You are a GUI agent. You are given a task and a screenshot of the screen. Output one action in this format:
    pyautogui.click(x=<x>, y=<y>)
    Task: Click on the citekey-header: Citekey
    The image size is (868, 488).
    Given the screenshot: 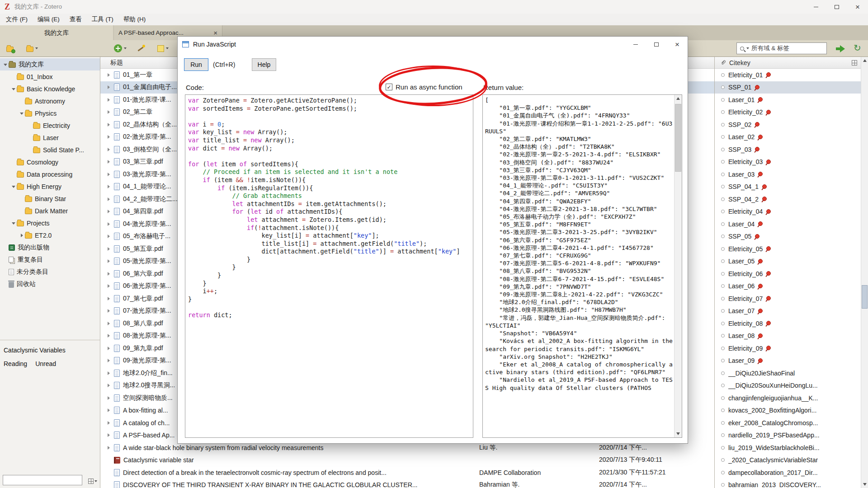 What is the action you would take?
    pyautogui.click(x=788, y=63)
    